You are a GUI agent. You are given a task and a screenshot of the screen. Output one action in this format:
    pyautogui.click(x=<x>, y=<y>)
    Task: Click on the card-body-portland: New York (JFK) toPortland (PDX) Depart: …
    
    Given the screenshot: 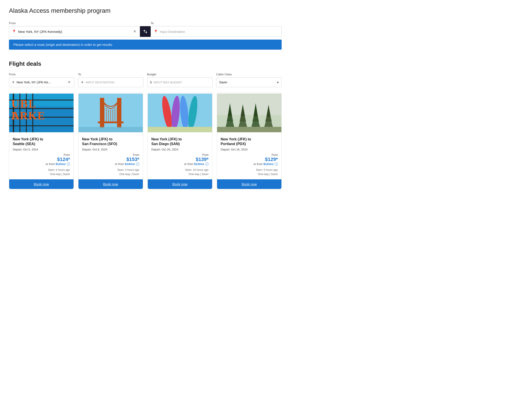 What is the action you would take?
    pyautogui.click(x=249, y=155)
    